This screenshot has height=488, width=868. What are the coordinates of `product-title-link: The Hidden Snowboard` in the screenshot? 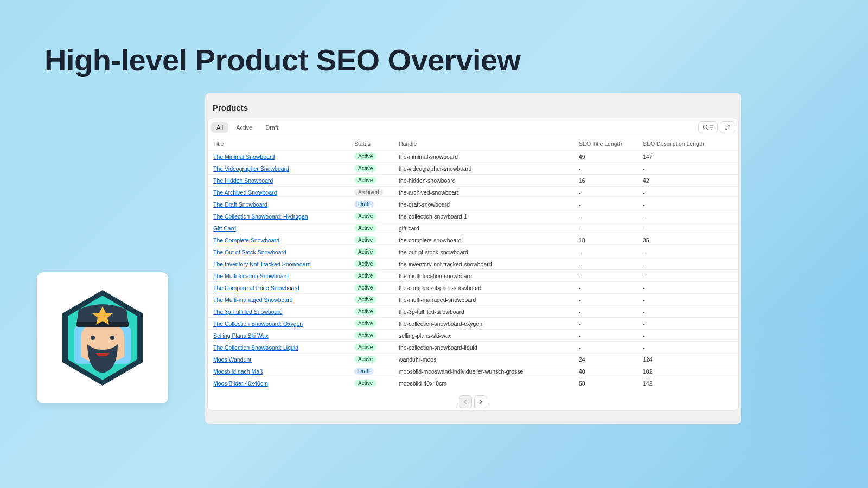 It's located at (243, 181).